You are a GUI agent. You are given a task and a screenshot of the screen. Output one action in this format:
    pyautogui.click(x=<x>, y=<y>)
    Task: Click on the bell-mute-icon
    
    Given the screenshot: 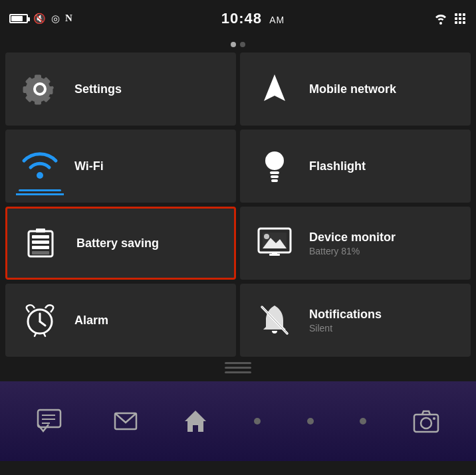 What is the action you would take?
    pyautogui.click(x=275, y=320)
    